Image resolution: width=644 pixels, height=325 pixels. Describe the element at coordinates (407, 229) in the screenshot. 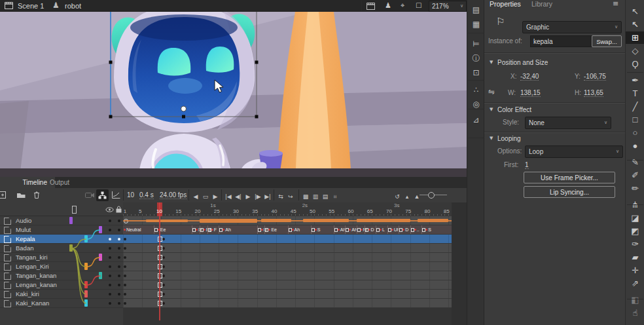

I see `mouth-keyframe-label: D` at that location.